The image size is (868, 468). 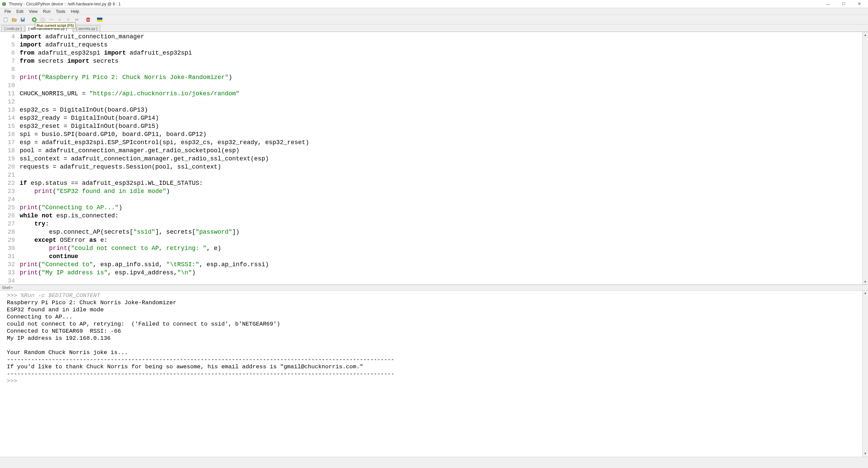 What do you see at coordinates (434, 20) in the screenshot?
I see `toolbar: STOP Run current script (F5)` at bounding box center [434, 20].